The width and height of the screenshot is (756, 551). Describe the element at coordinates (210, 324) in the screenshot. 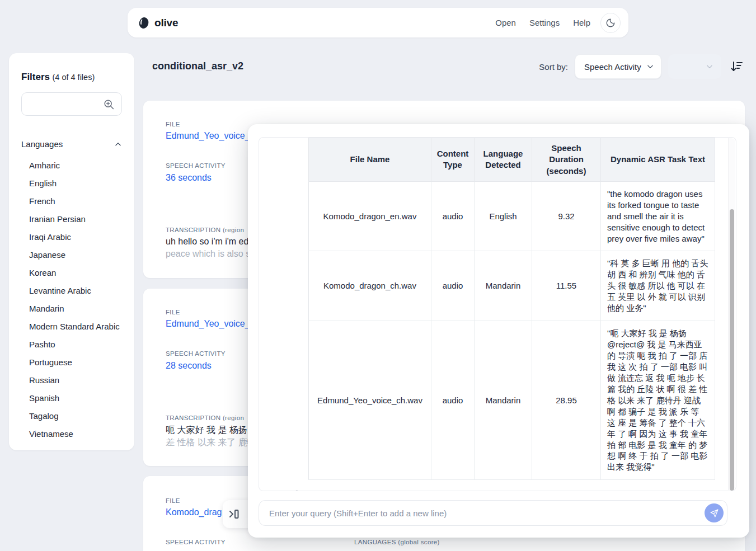

I see `file-link: Edmund_Yeo_voice_c` at that location.